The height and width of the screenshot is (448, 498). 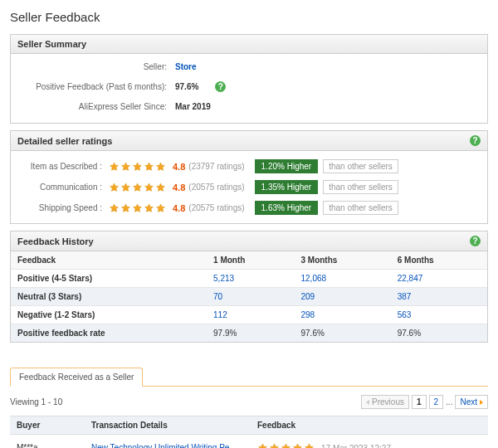 What do you see at coordinates (251, 315) in the screenshot?
I see `history-cell: 112` at bounding box center [251, 315].